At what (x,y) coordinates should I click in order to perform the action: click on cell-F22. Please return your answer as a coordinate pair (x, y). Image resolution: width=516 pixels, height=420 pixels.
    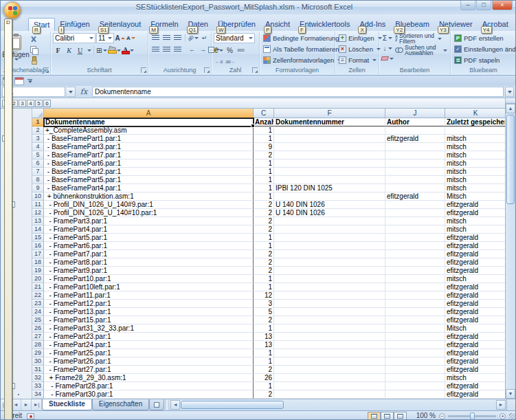
    Looking at the image, I should click on (330, 296).